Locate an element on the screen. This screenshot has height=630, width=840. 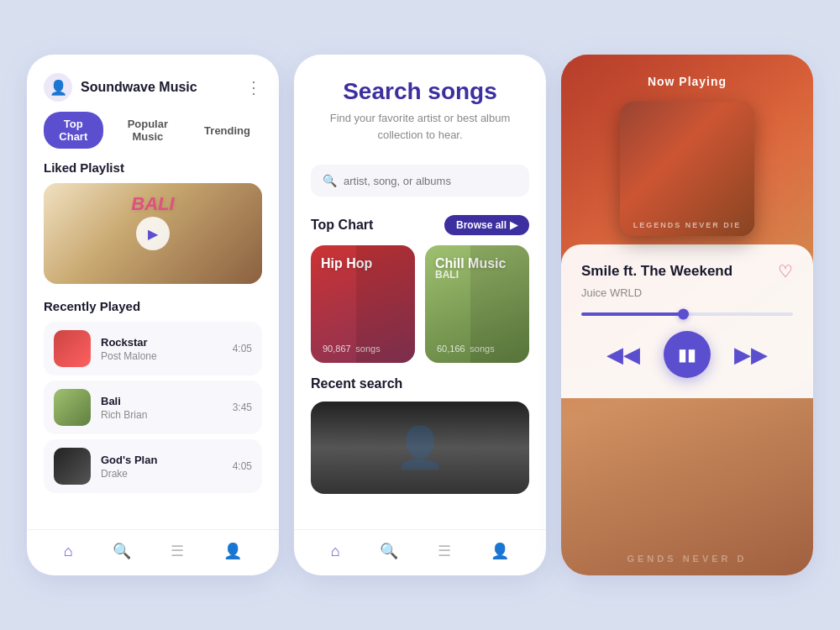
bottom-nav-2: ⌂ 🔍 ☰ 👤 is located at coordinates (420, 553).